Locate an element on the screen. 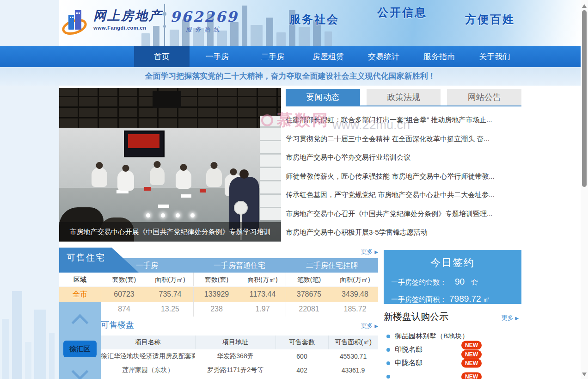 This screenshot has height=379, width=588. nav-item-home: 首页 is located at coordinates (162, 56).